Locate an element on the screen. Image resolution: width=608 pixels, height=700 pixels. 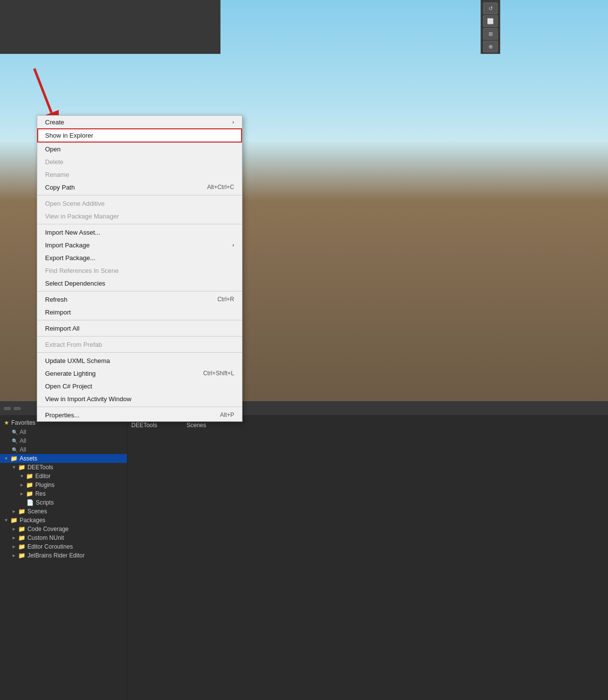
select_dependencies-label: Select Dependencies is located at coordinates (75, 283).